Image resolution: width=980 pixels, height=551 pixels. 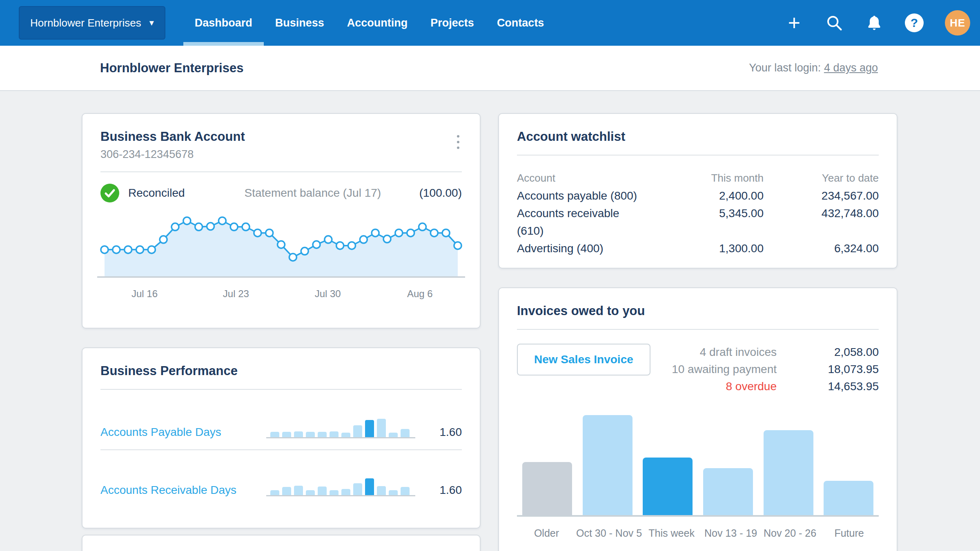 I want to click on new-sales-invoice-button: New Sales Invoice, so click(x=584, y=360).